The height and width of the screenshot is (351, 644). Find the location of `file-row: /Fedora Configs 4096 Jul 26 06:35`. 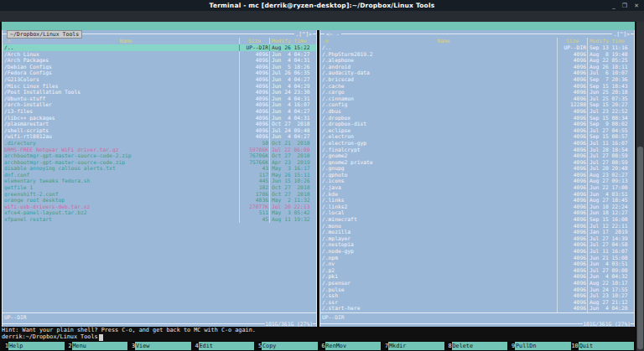

file-row: /Fedora Configs 4096 Jul 26 06:35 is located at coordinates (159, 73).